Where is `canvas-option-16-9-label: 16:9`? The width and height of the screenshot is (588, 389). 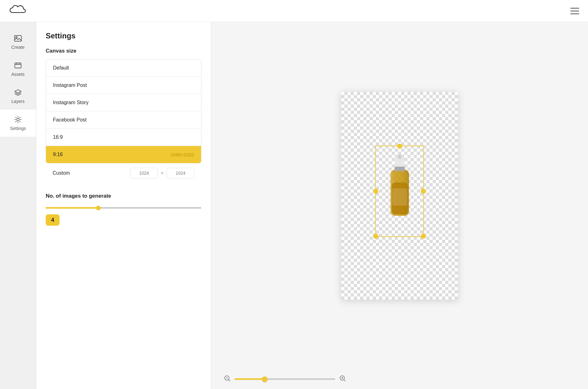
canvas-option-16-9-label: 16:9 is located at coordinates (58, 137).